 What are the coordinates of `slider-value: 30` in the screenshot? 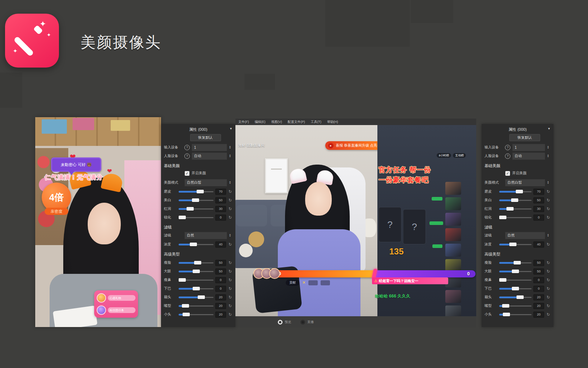 It's located at (539, 209).